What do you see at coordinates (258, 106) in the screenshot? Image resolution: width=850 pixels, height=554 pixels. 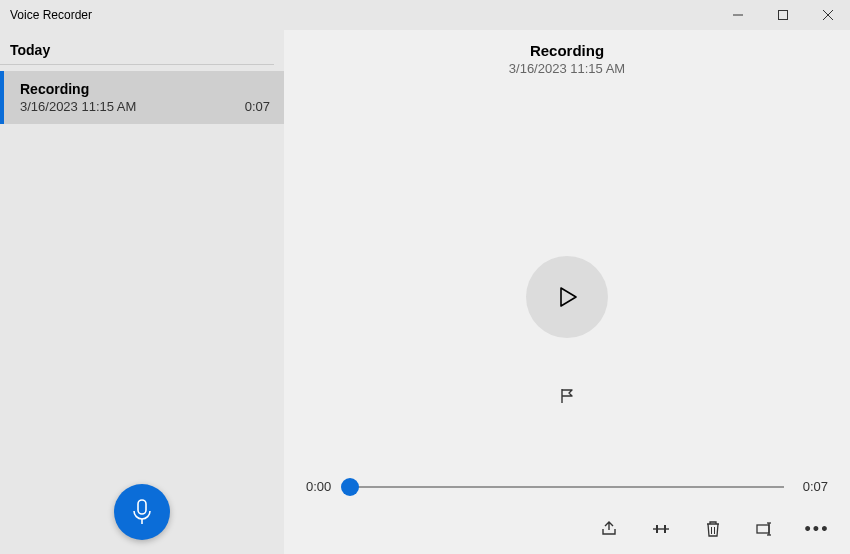 I see `recording-duration: 0:07` at bounding box center [258, 106].